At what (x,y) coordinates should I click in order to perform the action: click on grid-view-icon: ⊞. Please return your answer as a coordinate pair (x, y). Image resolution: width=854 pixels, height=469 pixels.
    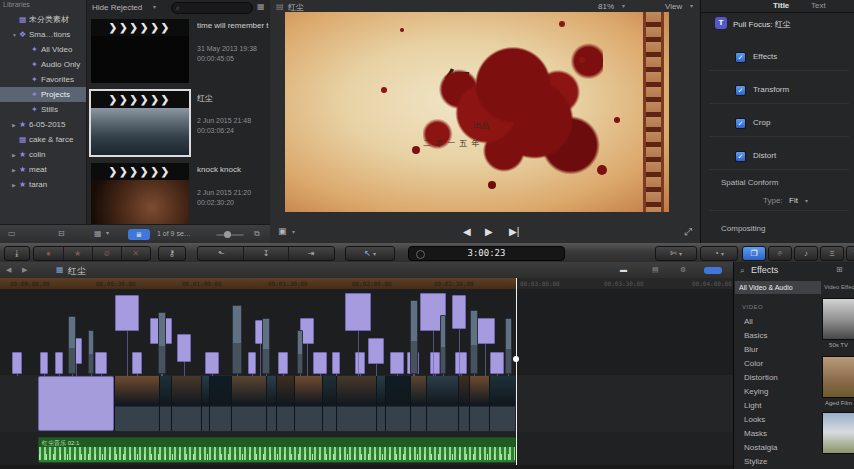
    Looking at the image, I should click on (840, 270).